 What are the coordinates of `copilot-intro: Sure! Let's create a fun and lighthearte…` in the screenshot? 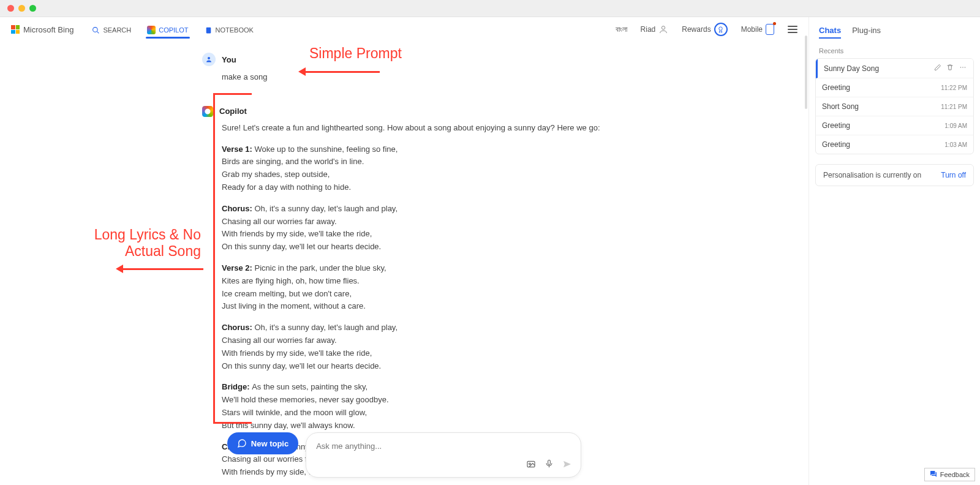 It's located at (423, 129).